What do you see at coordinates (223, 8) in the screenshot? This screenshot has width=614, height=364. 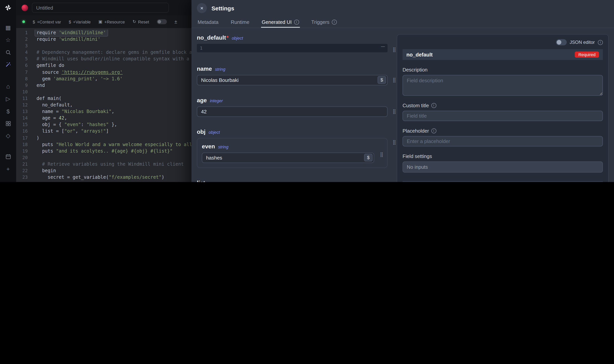 I see `drawer-title: Settings` at bounding box center [223, 8].